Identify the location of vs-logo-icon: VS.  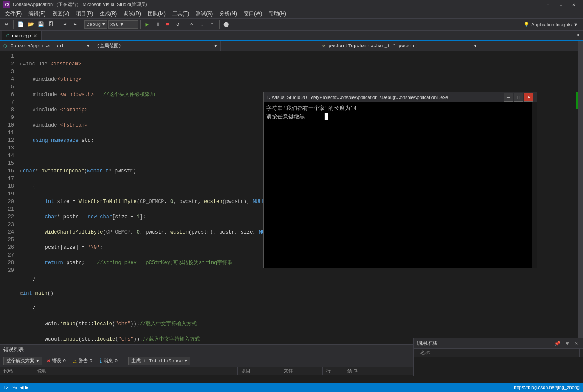
(7, 5).